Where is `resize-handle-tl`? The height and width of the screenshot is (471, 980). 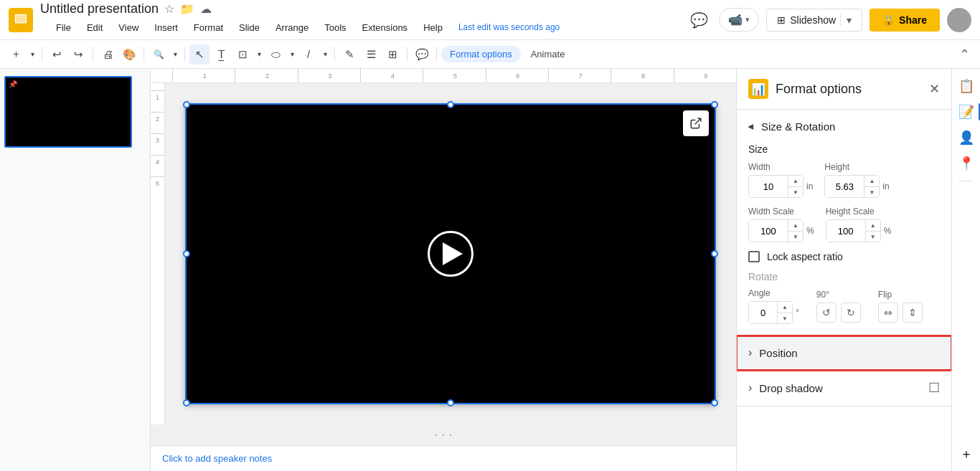
resize-handle-tl is located at coordinates (187, 105).